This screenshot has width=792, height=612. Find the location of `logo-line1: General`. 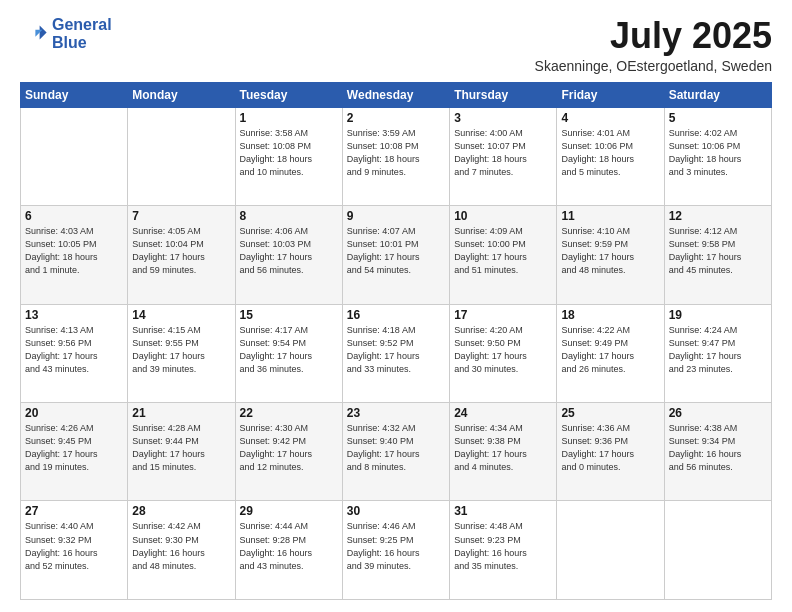

logo-line1: General is located at coordinates (82, 24).